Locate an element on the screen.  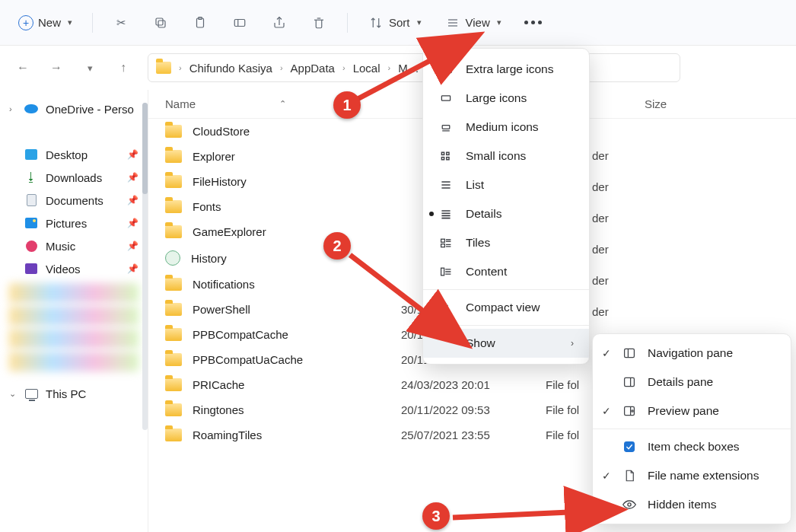
paste-button is located at coordinates (200, 23).